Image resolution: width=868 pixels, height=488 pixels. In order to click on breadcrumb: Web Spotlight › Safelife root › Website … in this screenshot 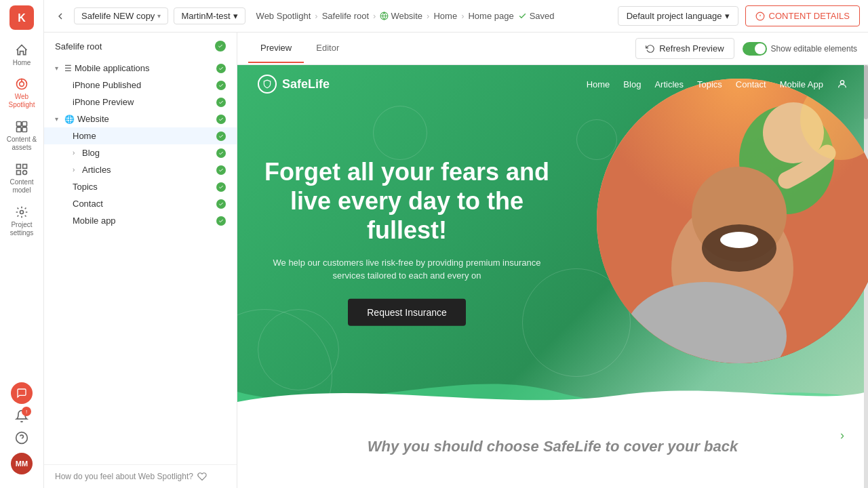, I will do `click(406, 16)`.